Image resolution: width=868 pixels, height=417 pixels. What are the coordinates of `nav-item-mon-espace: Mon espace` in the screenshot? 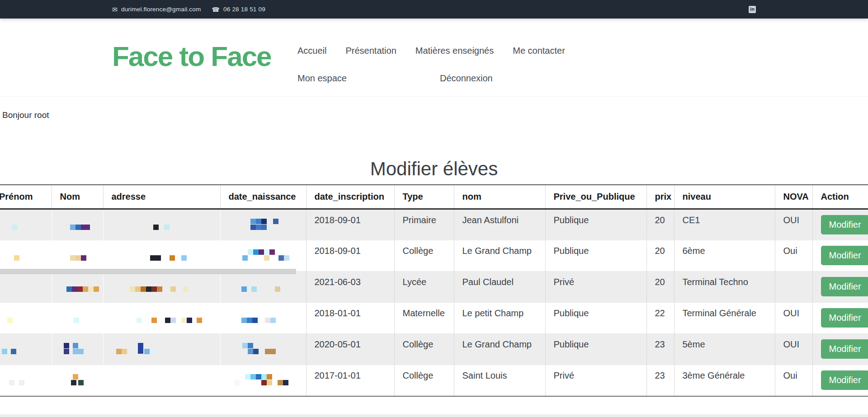 It's located at (322, 79).